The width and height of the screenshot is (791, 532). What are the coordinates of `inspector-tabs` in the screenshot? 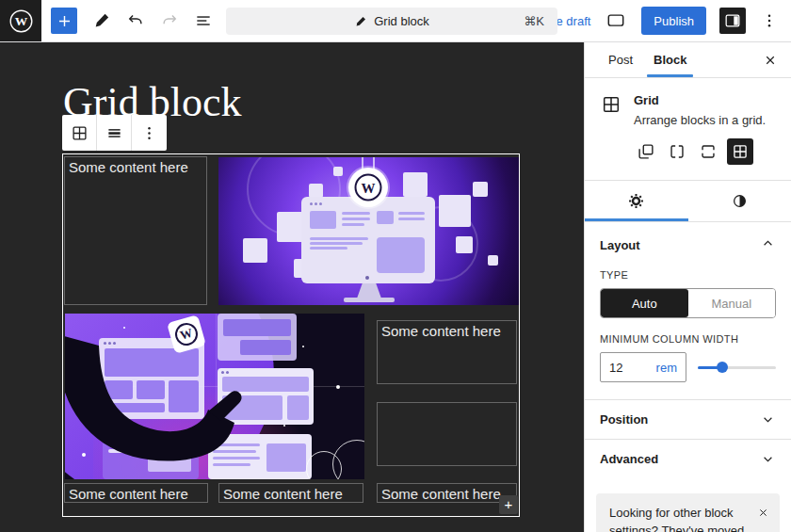 It's located at (687, 202).